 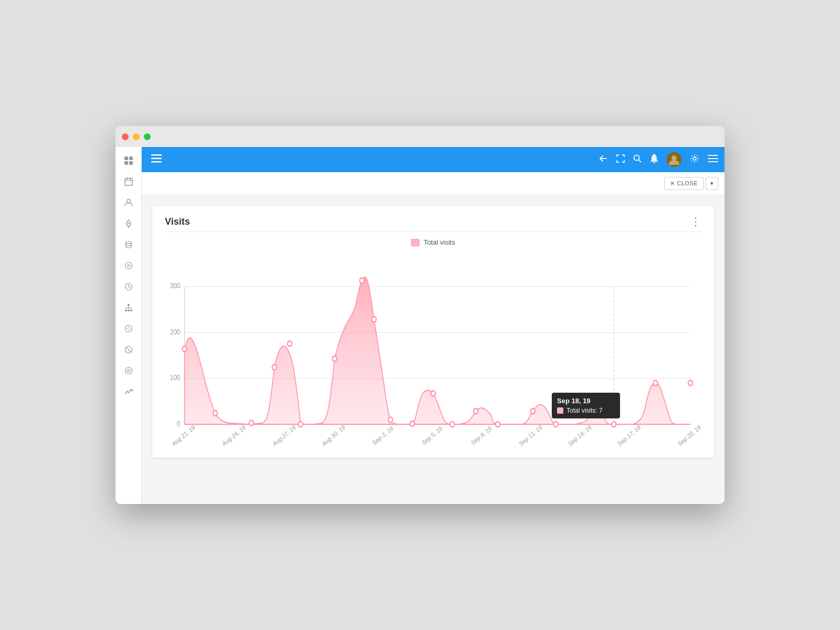 What do you see at coordinates (129, 224) in the screenshot?
I see `sidebar-item-rocket` at bounding box center [129, 224].